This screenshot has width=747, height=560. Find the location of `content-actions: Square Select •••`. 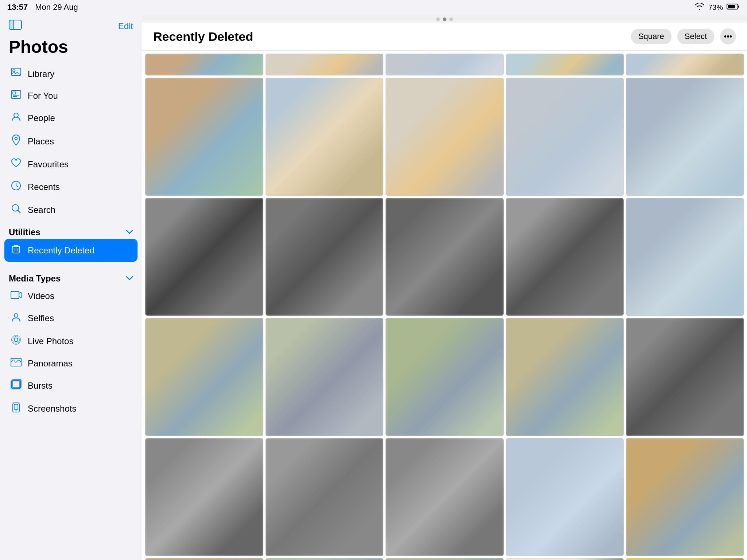

content-actions: Square Select ••• is located at coordinates (684, 36).